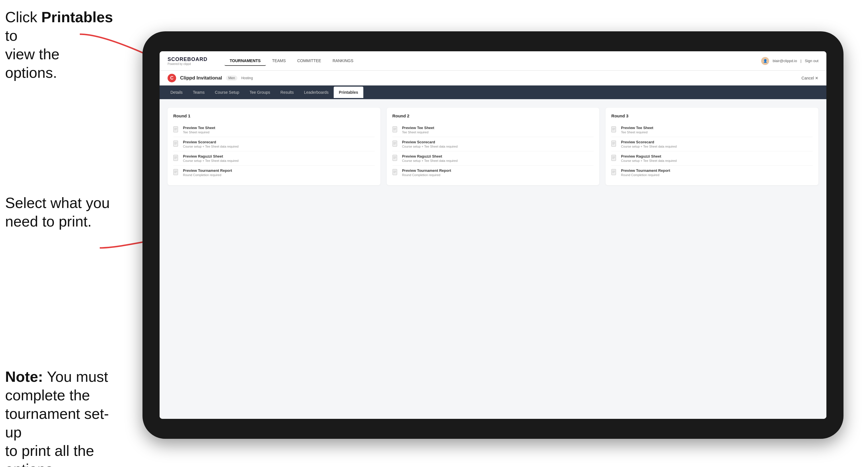 The image size is (868, 467). Describe the element at coordinates (309, 61) in the screenshot. I see `nav-committee: COMMITTEE` at that location.